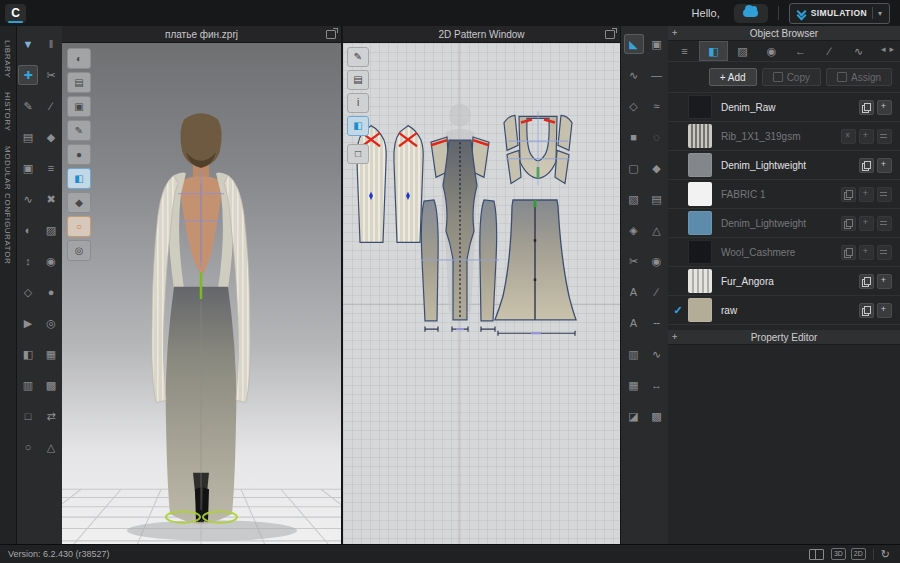 Image resolution: width=900 pixels, height=563 pixels. What do you see at coordinates (28, 106) in the screenshot?
I see `edit-sewing-icon: ✎` at bounding box center [28, 106].